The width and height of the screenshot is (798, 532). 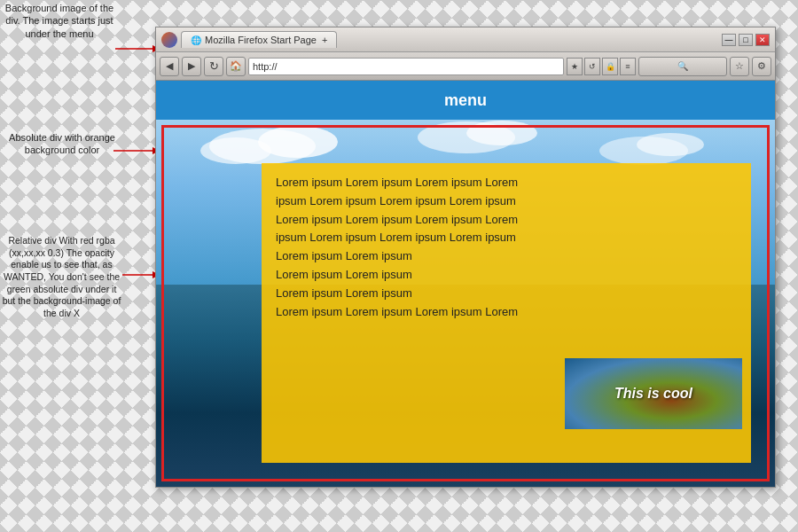 What do you see at coordinates (506, 294) in the screenshot?
I see `lorem-line-7: Lorem ipsum Lorem ipsum` at bounding box center [506, 294].